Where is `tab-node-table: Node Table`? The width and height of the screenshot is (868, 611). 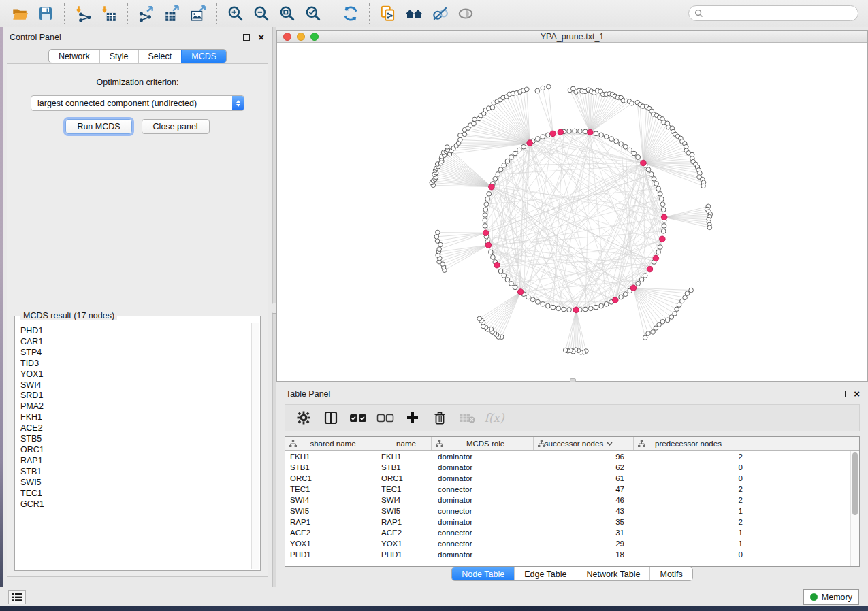
tab-node-table: Node Table is located at coordinates (483, 574).